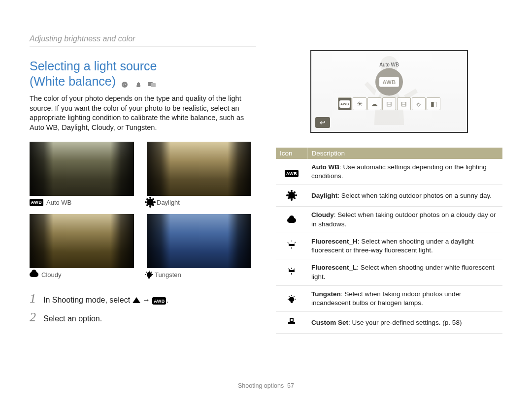 Image resolution: width=532 pixels, height=401 pixels. Describe the element at coordinates (73, 319) in the screenshot. I see `step-2-text: Select an option.` at that location.